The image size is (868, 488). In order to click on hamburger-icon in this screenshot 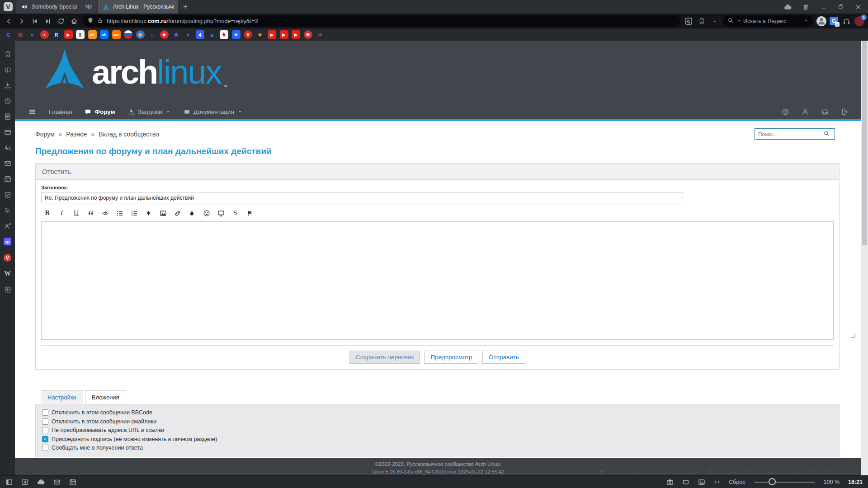, I will do `click(33, 112)`.